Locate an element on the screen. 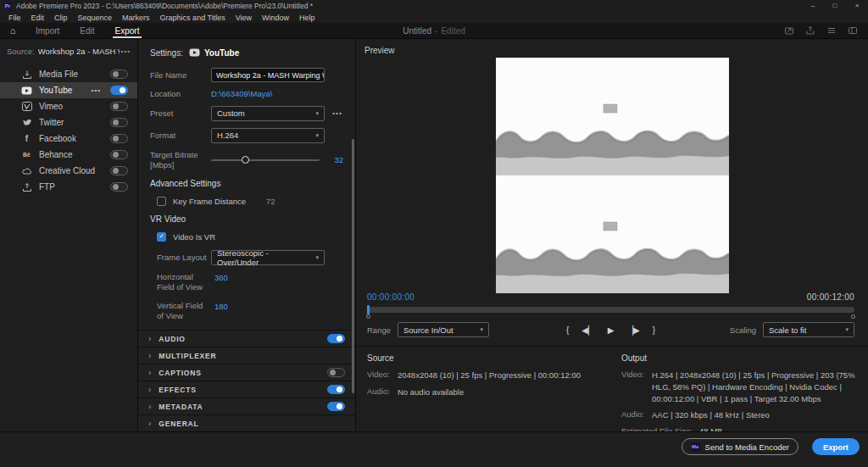  audio-toggle is located at coordinates (336, 339).